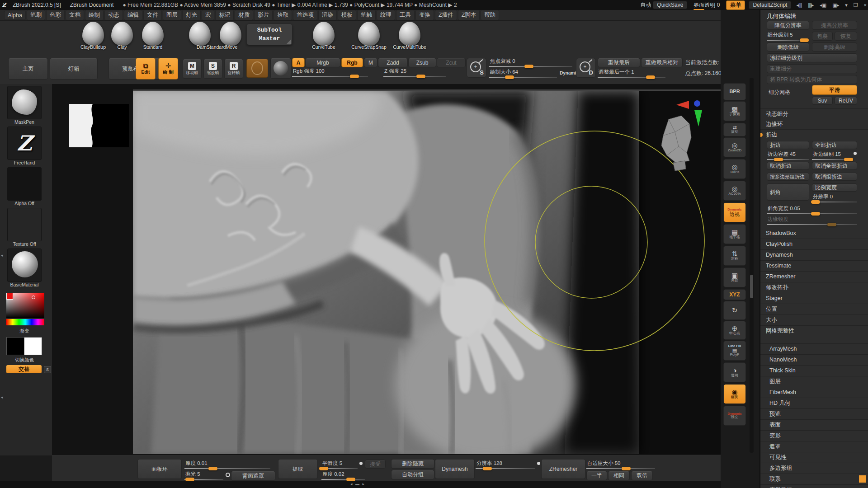 Image resolution: width=868 pixels, height=488 pixels. Describe the element at coordinates (2, 397) in the screenshot. I see `panel-collapse-arrow-icon: ◂` at that location.